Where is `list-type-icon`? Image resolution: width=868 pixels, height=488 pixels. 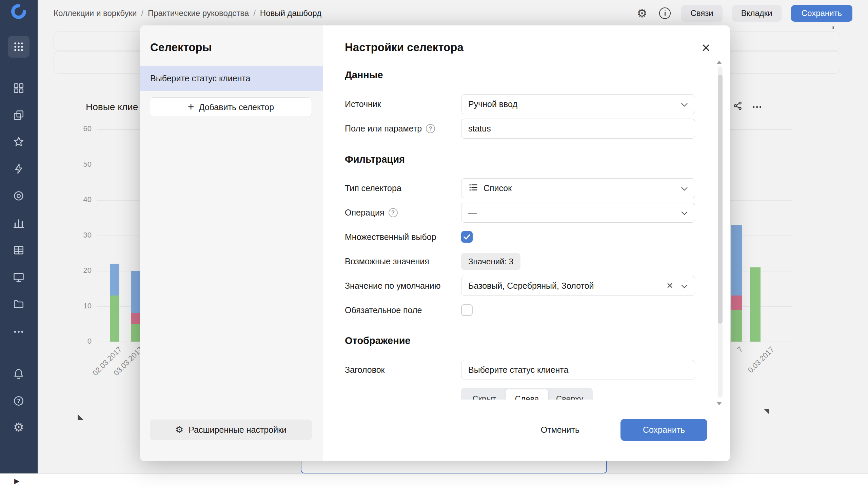
list-type-icon is located at coordinates (473, 188).